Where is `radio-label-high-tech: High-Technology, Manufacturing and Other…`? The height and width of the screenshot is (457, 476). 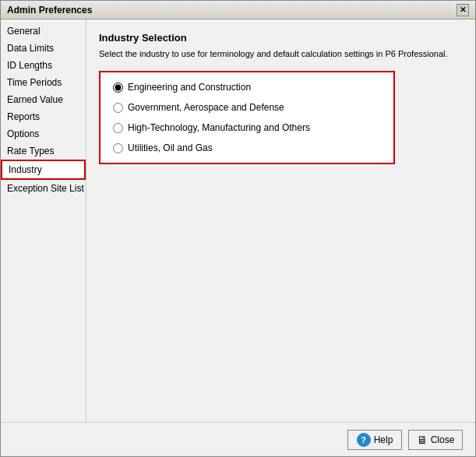
radio-label-high-tech: High-Technology, Manufacturing and Other… is located at coordinates (219, 128).